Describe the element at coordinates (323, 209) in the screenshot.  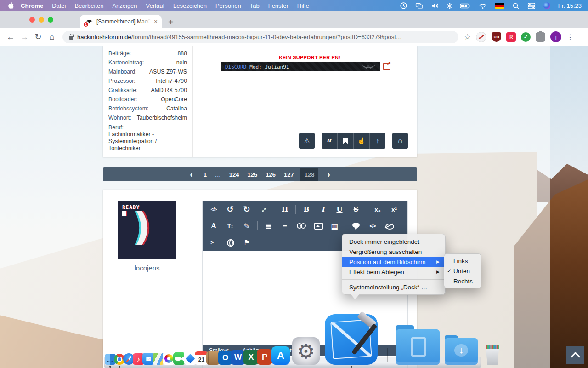
I see `italic-icon: I` at that location.